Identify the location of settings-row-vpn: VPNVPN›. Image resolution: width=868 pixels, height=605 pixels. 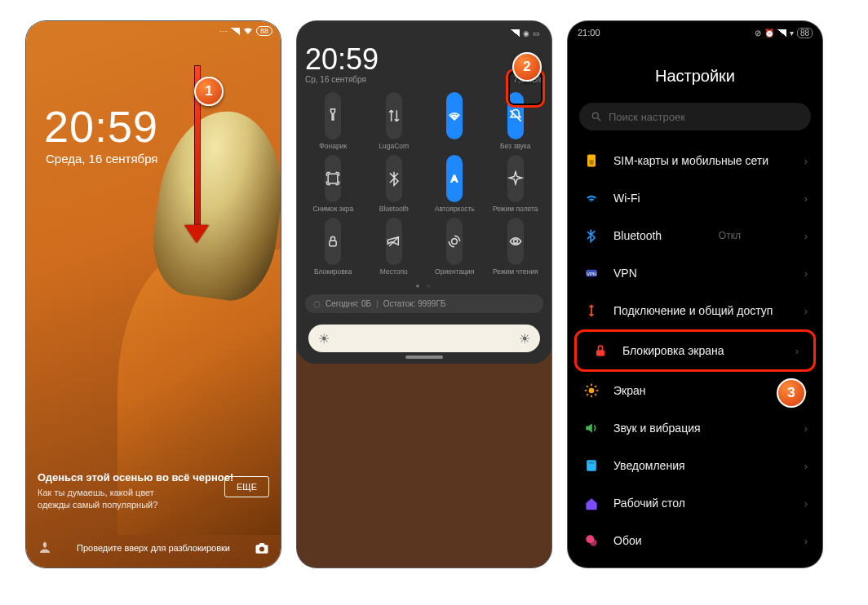
(695, 273).